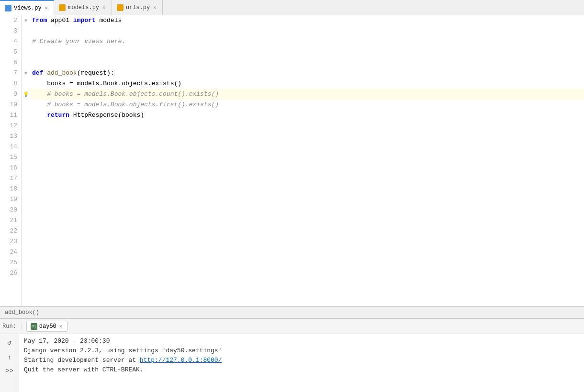 The height and width of the screenshot is (392, 584). I want to click on fold-gutter: ▼▼💡, so click(26, 161).